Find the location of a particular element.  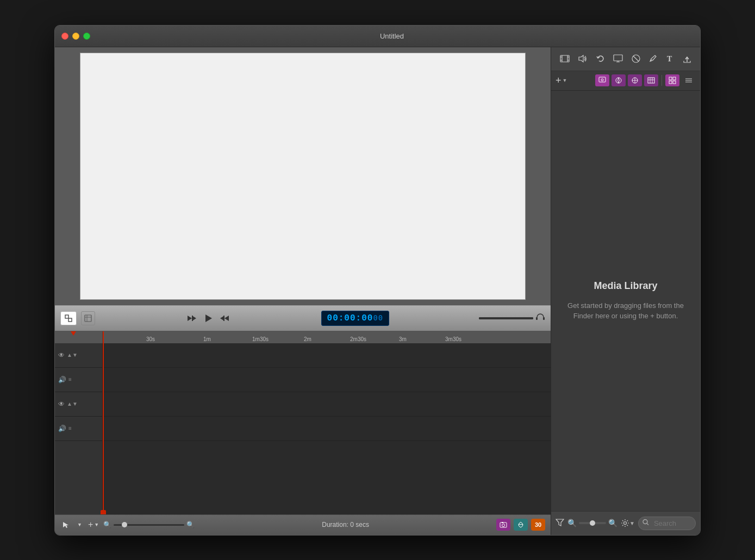

animation-btn is located at coordinates (521, 525).